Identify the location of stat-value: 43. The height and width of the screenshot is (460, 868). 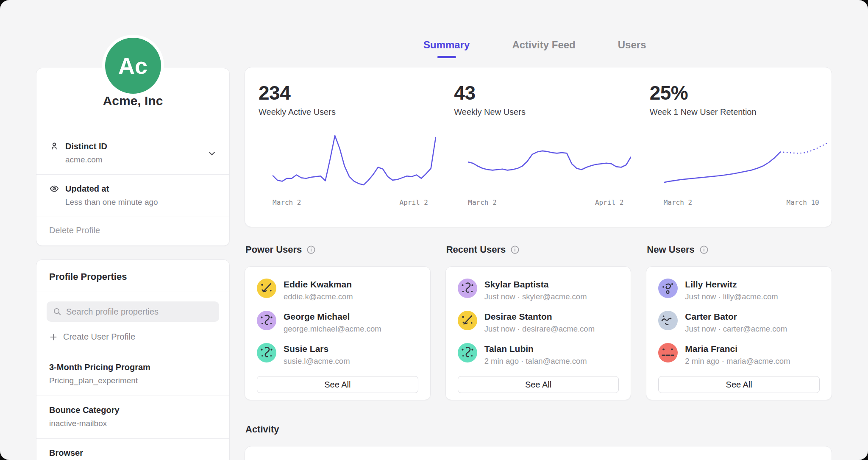
(545, 93).